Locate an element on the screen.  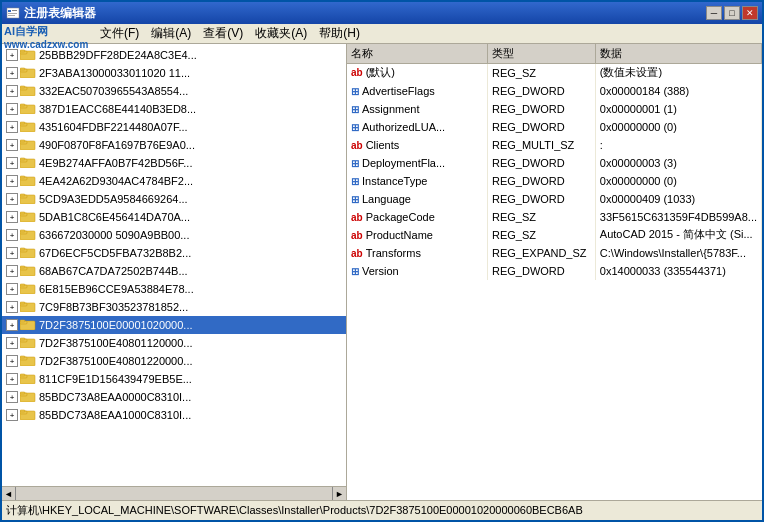
tree-item-label: 2F3ABA13000033011020 11... is located at coordinates (114, 73).